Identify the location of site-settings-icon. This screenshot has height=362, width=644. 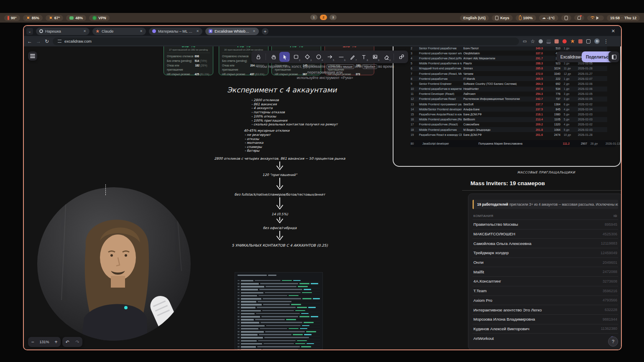
(59, 41).